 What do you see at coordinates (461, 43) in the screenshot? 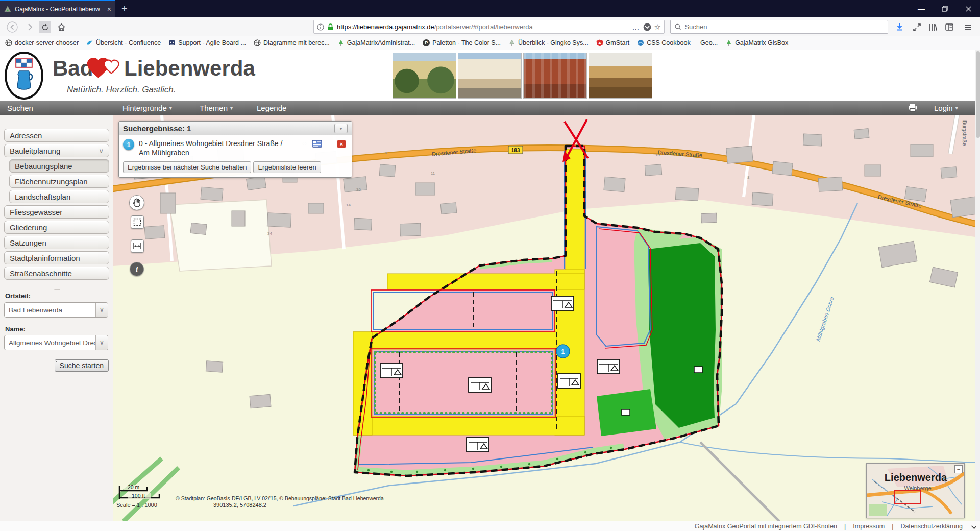
I see `bookmark-paletton: PPaletton - The Color S...` at bounding box center [461, 43].